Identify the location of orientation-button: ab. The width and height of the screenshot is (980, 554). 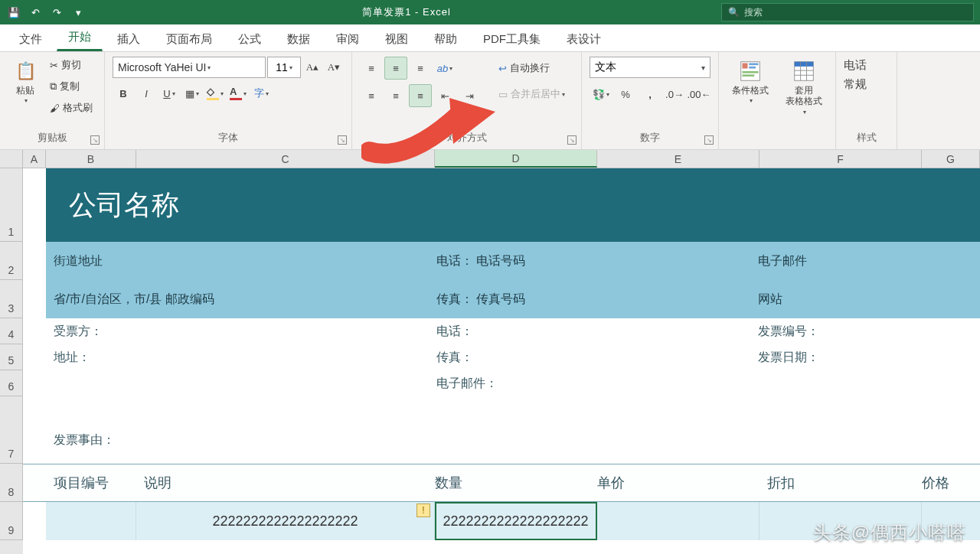
(445, 68).